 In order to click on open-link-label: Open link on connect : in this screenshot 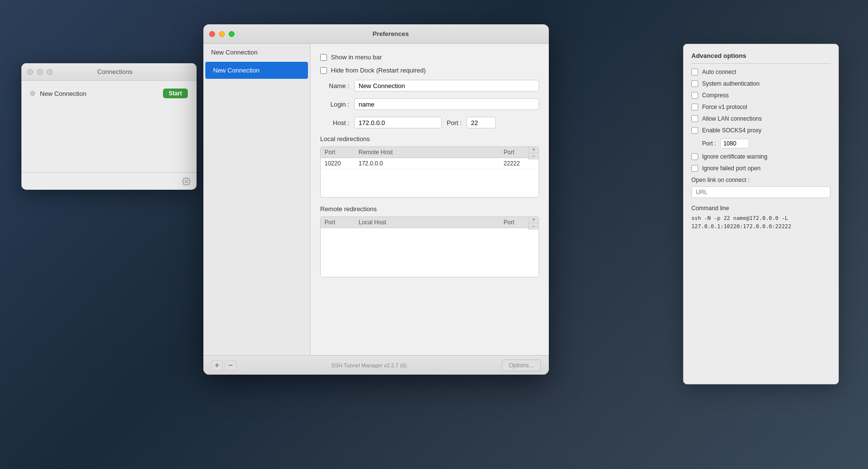, I will do `click(761, 180)`.